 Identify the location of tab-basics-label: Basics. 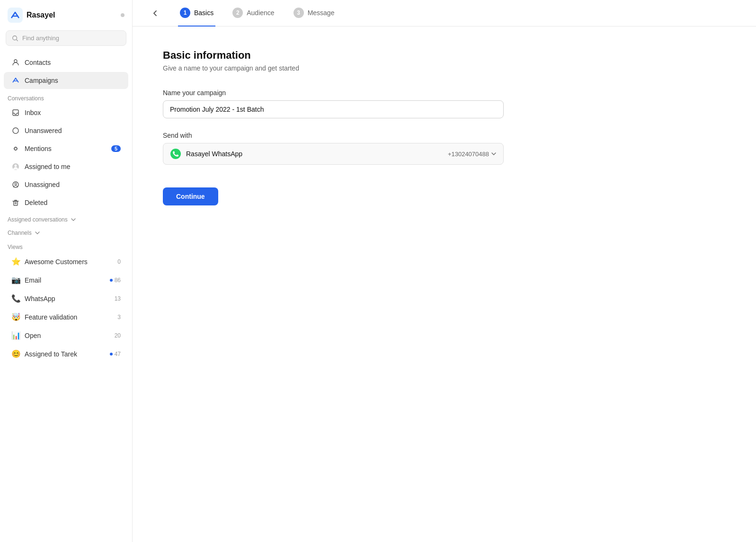
(204, 13).